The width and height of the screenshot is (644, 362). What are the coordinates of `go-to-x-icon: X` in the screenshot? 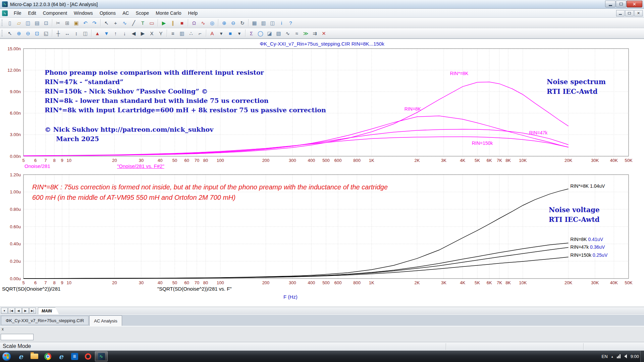 It's located at (152, 34).